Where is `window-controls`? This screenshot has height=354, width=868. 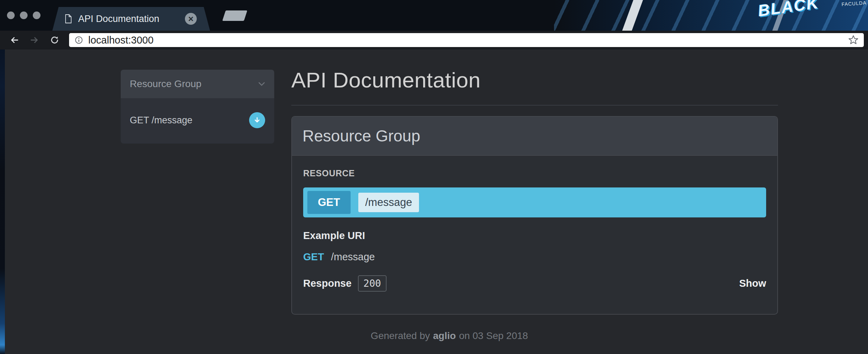
window-controls is located at coordinates (24, 15).